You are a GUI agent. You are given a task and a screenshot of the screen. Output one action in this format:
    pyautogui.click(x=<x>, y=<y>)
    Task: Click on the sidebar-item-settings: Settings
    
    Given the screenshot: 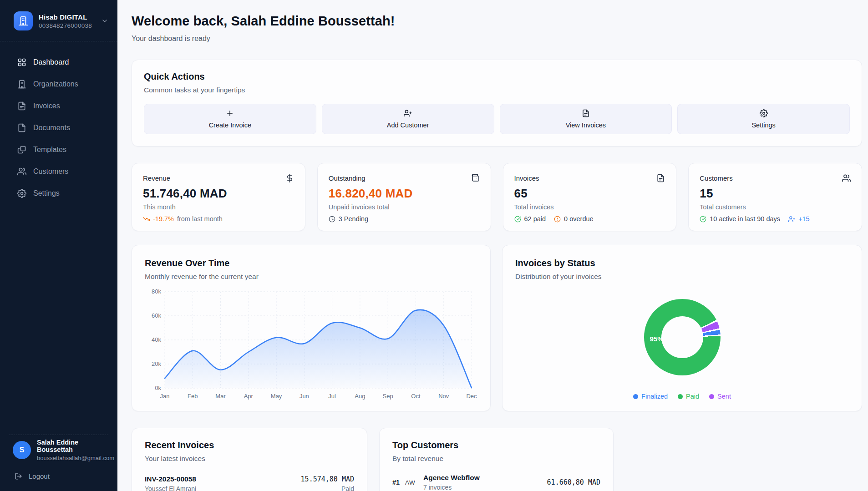 What is the action you would take?
    pyautogui.click(x=59, y=193)
    